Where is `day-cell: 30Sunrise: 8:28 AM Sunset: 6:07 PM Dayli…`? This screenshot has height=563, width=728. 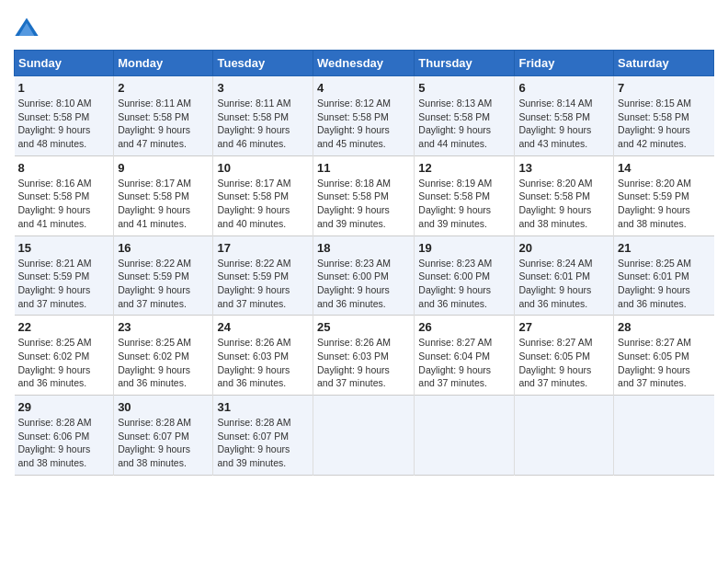
day-cell: 30Sunrise: 8:28 AM Sunset: 6:07 PM Dayli… is located at coordinates (164, 436).